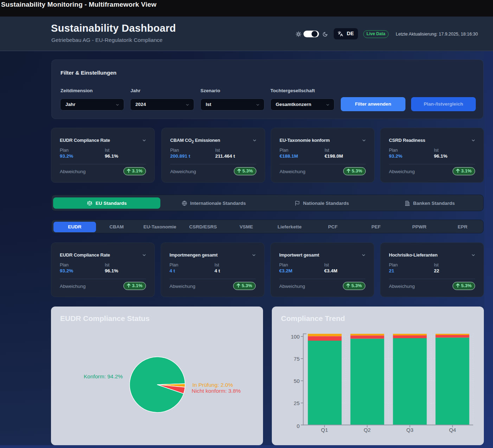  Describe the element at coordinates (298, 426) in the screenshot. I see `svg-text: 0` at that location.